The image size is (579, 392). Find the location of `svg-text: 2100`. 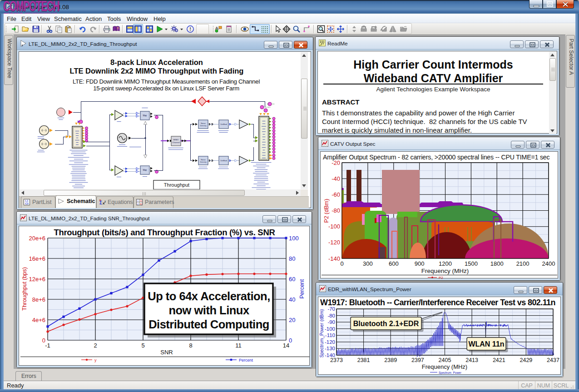

svg-text: 2100 is located at coordinates (523, 263).